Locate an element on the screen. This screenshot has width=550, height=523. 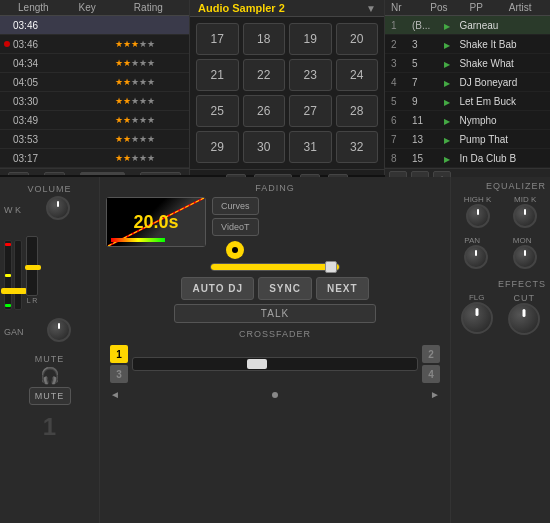
table-row: 03:30 ★★★★★ is located at coordinates (94, 102).